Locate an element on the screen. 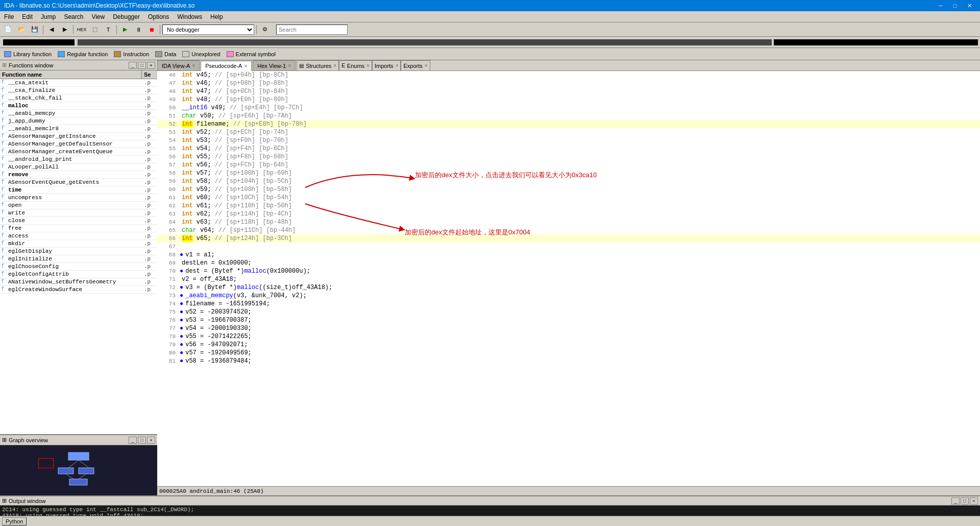  forward-button: ▶ is located at coordinates (65, 30).